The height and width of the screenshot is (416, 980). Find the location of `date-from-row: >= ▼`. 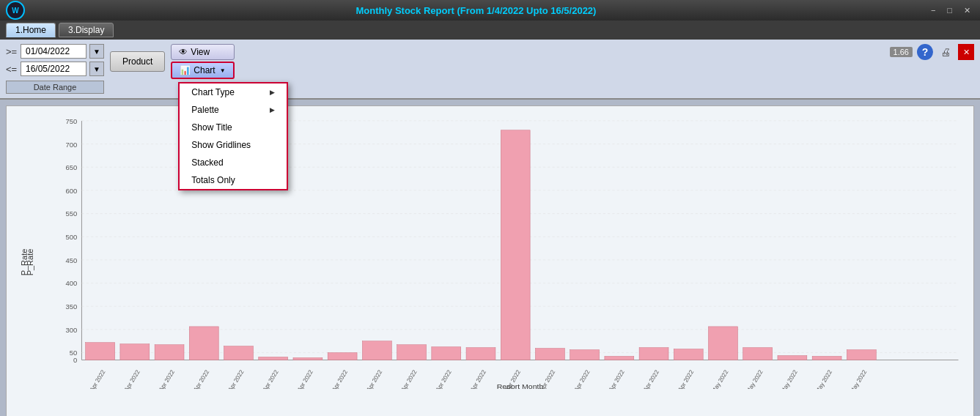

date-from-row: >= ▼ is located at coordinates (55, 51).